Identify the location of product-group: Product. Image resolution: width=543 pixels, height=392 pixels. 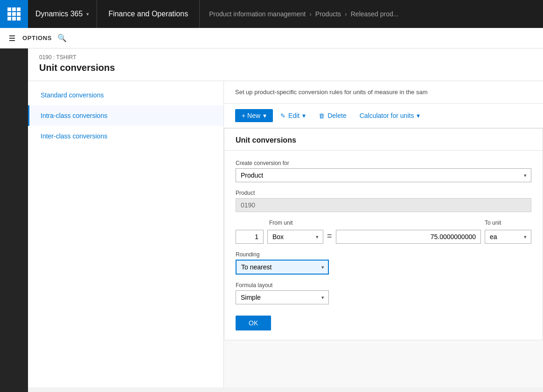
(383, 201).